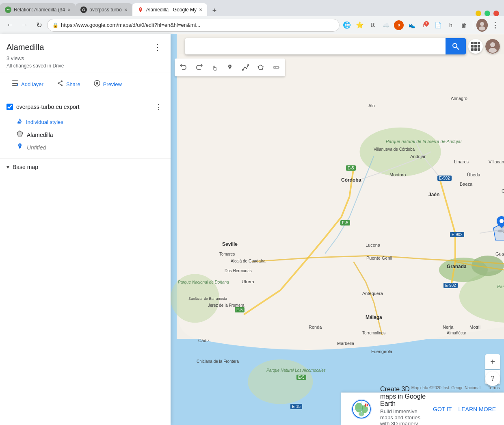 This screenshot has width=504, height=425. What do you see at coordinates (158, 47) in the screenshot?
I see `sidebar-menu-button: ⋮` at bounding box center [158, 47].